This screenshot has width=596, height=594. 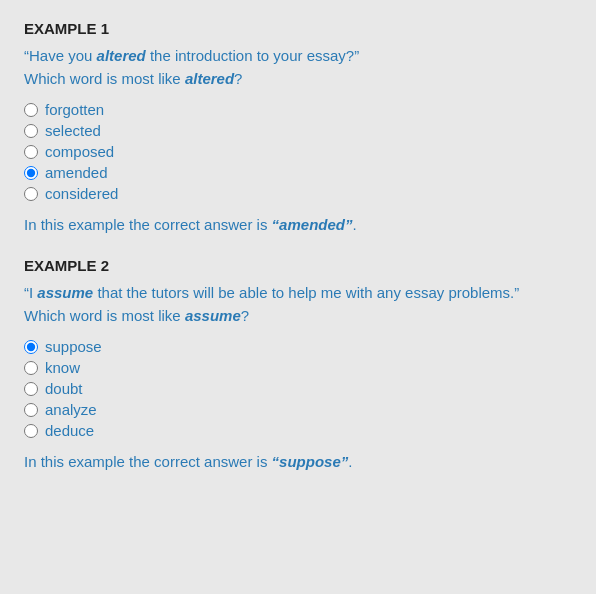 What do you see at coordinates (298, 224) in the screenshot?
I see `example-1-answer: In this example the correct answer is “a…` at bounding box center [298, 224].